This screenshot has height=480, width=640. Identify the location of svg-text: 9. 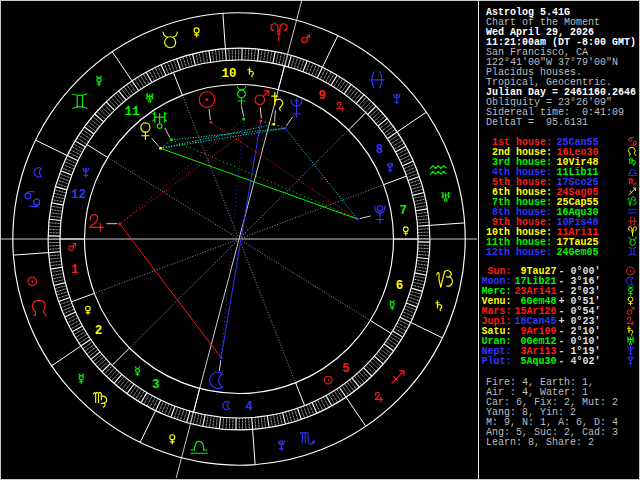
(323, 96).